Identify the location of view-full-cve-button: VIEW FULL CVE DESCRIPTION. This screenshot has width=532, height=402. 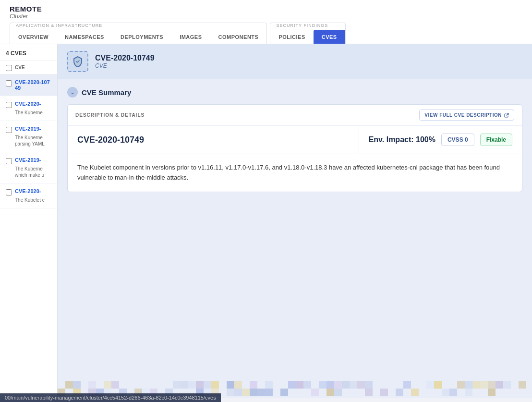
(467, 115).